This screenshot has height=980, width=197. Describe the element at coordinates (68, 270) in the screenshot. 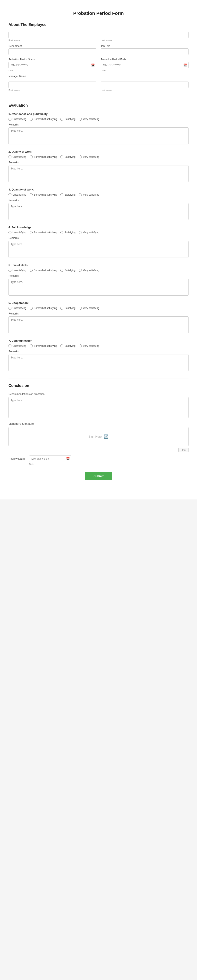

I see `radio-satisfying-5: Satisfying` at that location.